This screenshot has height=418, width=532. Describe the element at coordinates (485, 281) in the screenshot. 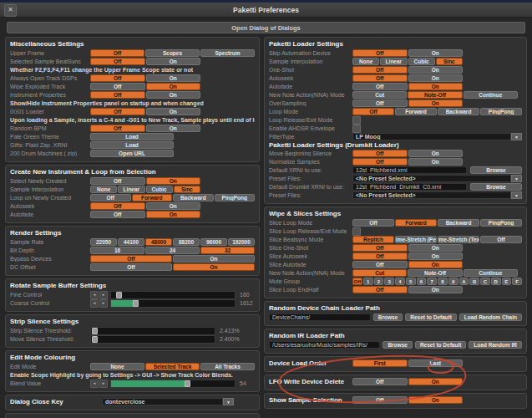

I see `option-c: C` at that location.